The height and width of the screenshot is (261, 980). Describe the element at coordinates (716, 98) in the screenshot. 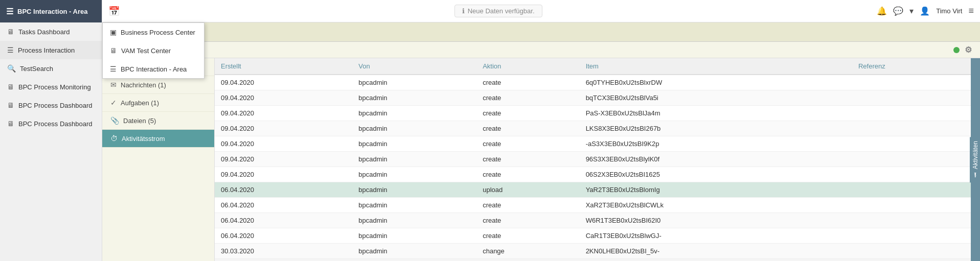

I see `cell-item: bqTCX3EB0xU2tsBlVa5i` at that location.